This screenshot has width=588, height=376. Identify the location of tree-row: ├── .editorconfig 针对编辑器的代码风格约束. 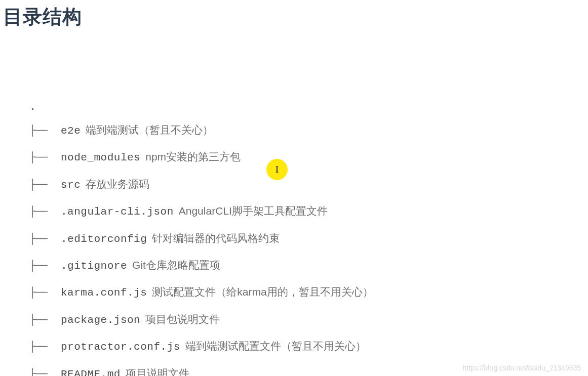
(309, 239).